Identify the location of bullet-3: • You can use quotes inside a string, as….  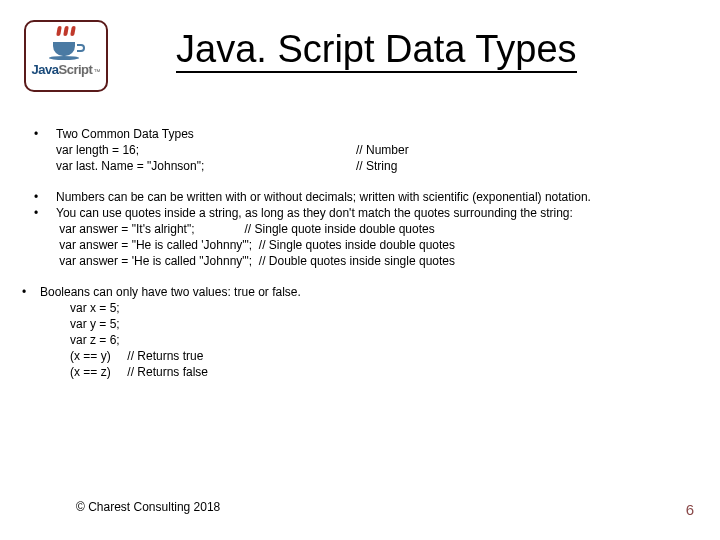
(362, 238).